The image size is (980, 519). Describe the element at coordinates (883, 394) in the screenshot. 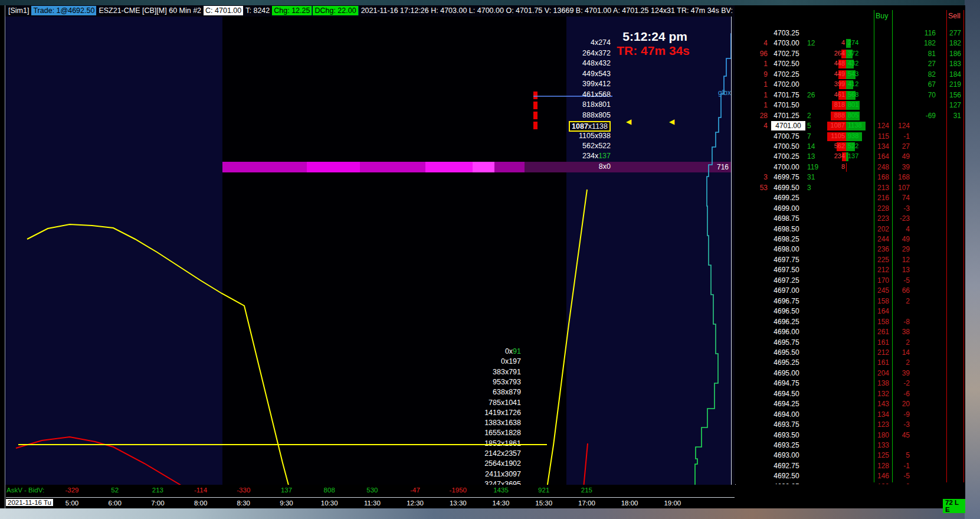

I see `ladder-cell: 132` at that location.